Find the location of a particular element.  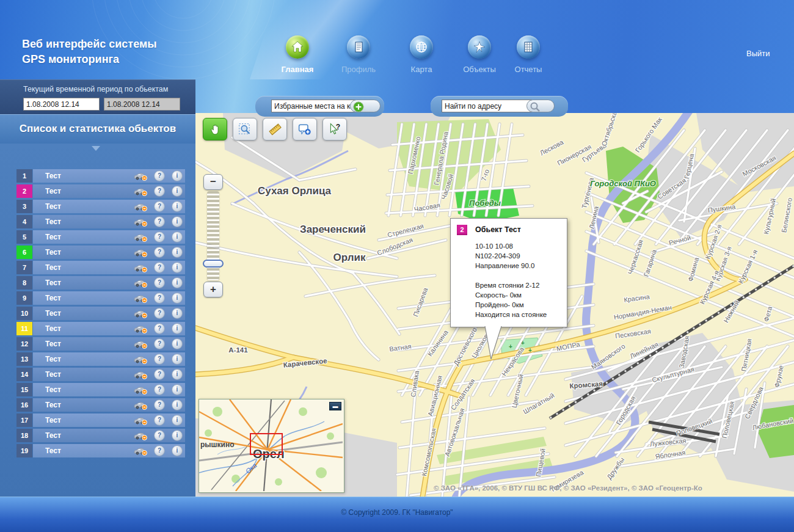

add-note-tool-button is located at coordinates (305, 129).